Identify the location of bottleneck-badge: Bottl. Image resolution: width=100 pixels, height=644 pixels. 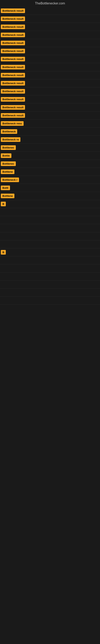
(5, 188).